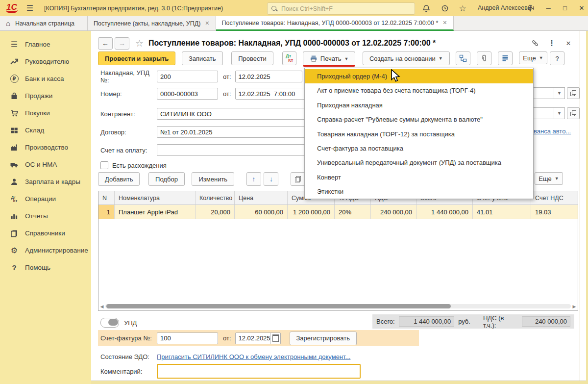 The height and width of the screenshot is (384, 588). Describe the element at coordinates (419, 77) in the screenshot. I see `menu-item-prihodny-order: Приходный ордер (М-4)` at that location.